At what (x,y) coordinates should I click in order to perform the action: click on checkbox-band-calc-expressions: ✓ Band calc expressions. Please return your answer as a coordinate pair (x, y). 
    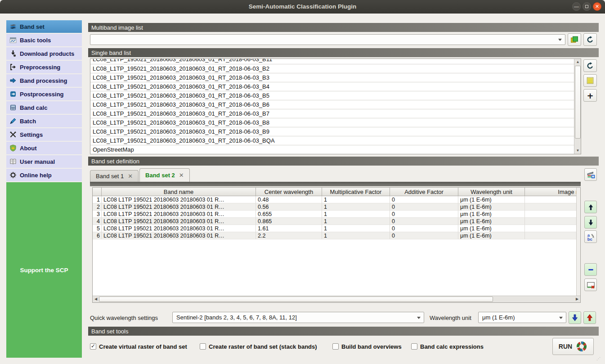
    Looking at the image, I should click on (447, 346).